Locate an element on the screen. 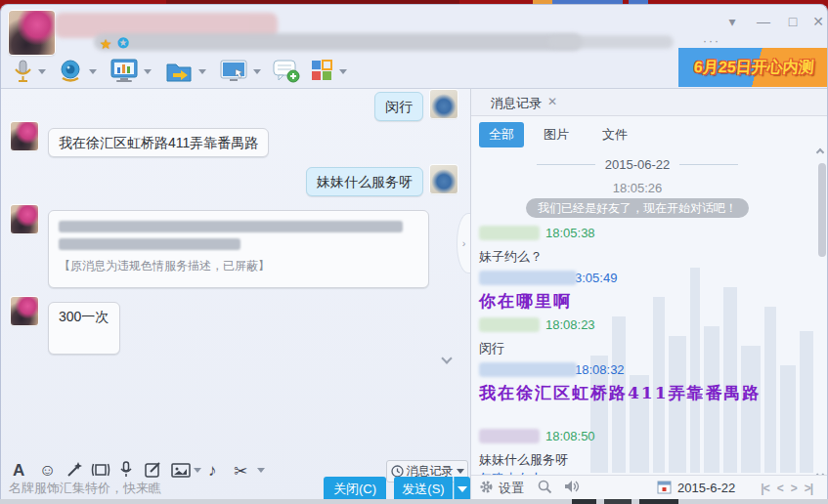 The height and width of the screenshot is (504, 828). chat-scroll-down-icon is located at coordinates (446, 357).